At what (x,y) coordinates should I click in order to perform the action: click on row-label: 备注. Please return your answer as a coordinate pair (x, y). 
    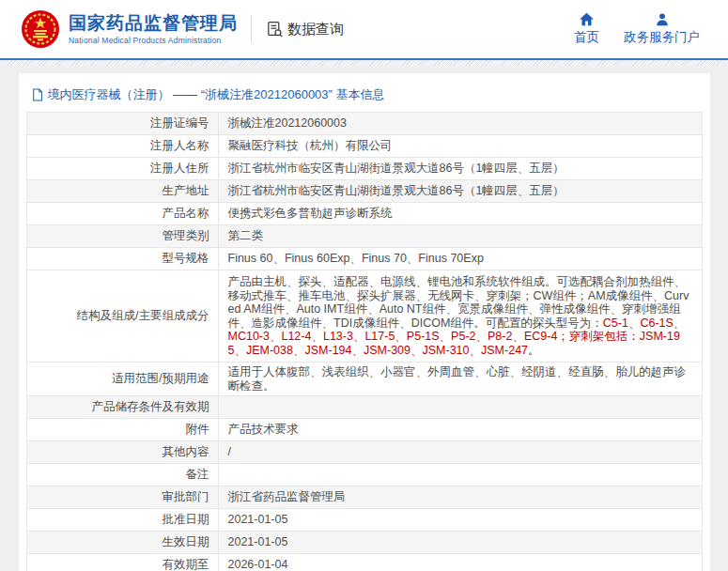
    Looking at the image, I should click on (122, 475).